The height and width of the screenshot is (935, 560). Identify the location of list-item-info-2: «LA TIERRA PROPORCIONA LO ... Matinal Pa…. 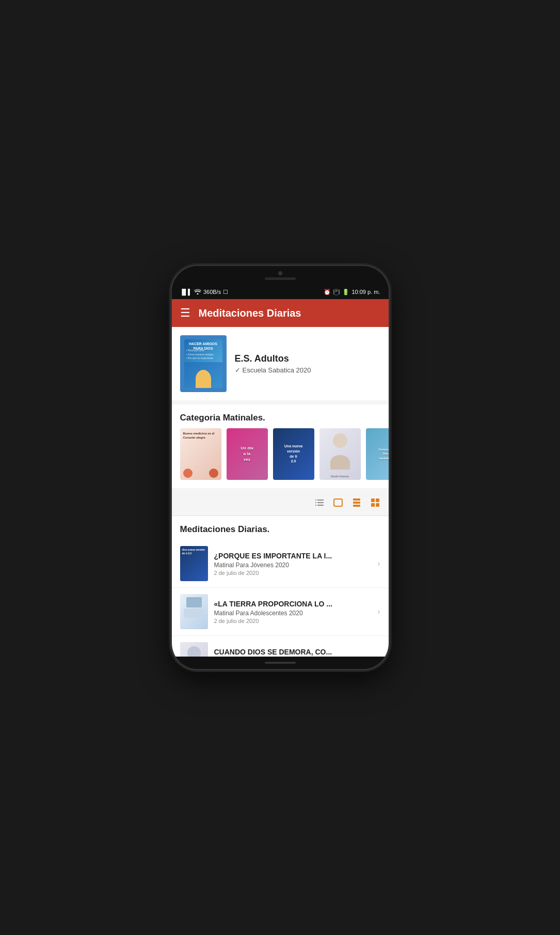
(293, 612).